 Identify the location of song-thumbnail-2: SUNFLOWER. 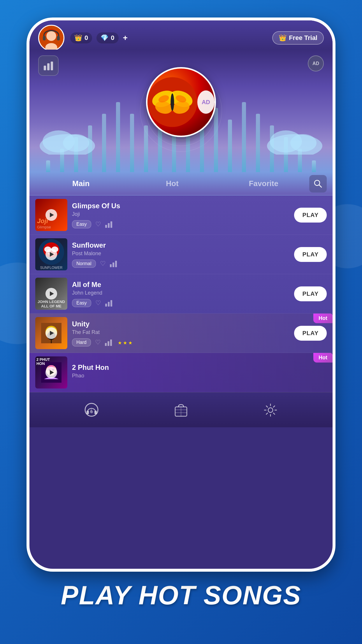
(51, 254).